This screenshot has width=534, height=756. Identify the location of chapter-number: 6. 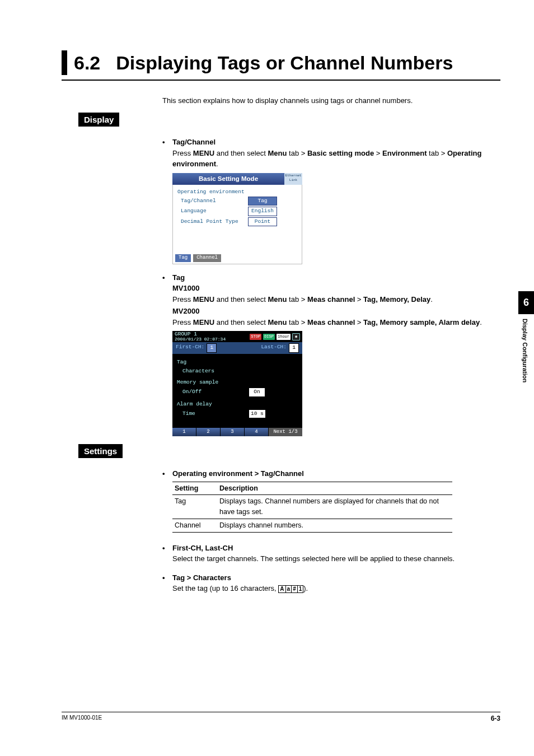
(526, 302).